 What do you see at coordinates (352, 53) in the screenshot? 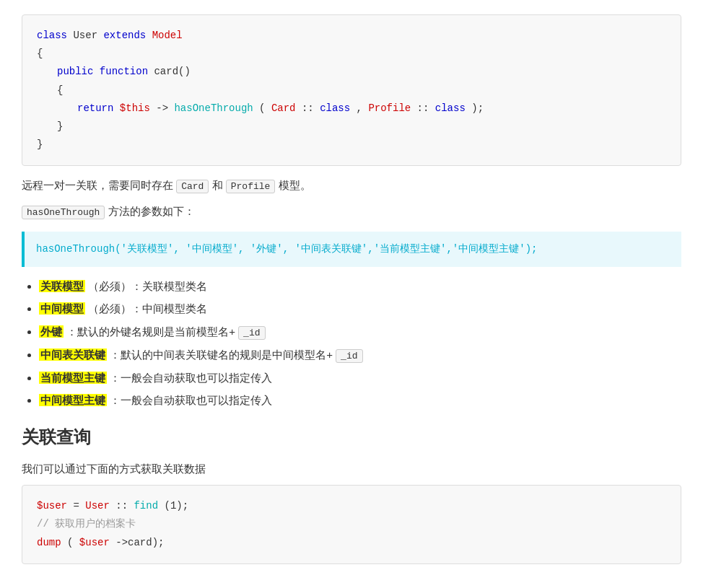
I see `code-line-2: {` at bounding box center [352, 53].